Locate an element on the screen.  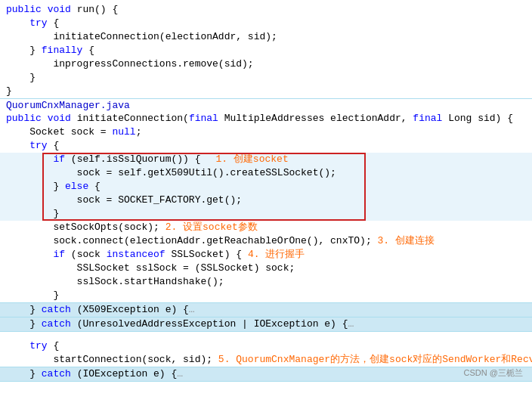
watermark: CSDN @三栀兰 is located at coordinates (493, 373).